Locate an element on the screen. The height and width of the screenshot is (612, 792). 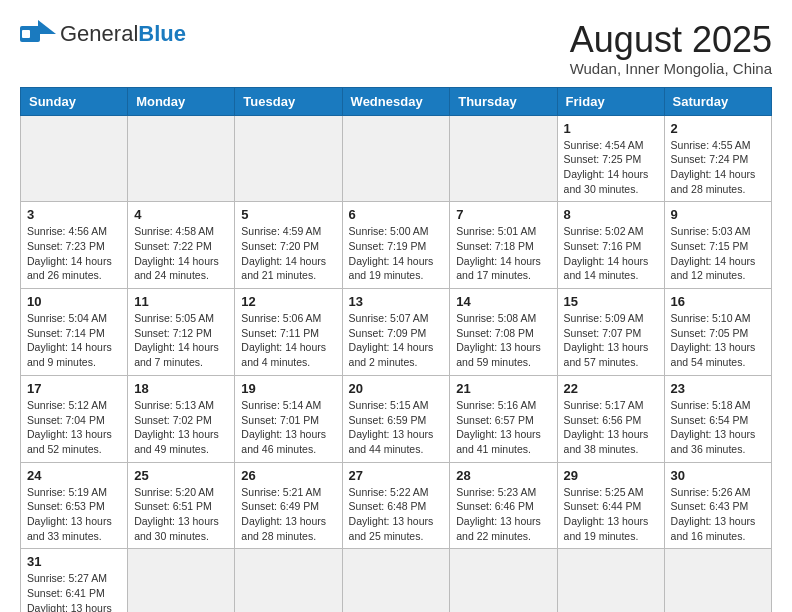
day-number: 16 is located at coordinates (718, 302).